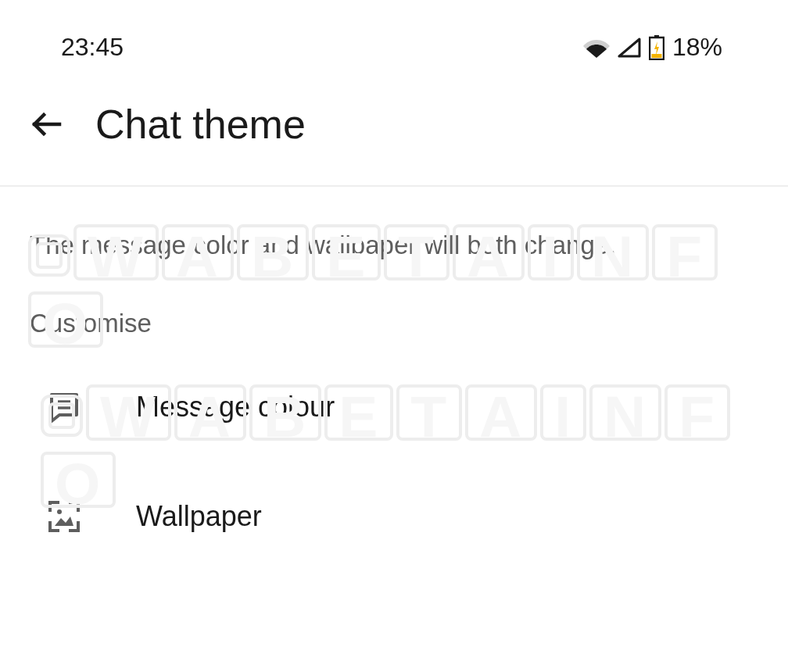 The width and height of the screenshot is (788, 672). Describe the element at coordinates (657, 48) in the screenshot. I see `battery-icon` at that location.